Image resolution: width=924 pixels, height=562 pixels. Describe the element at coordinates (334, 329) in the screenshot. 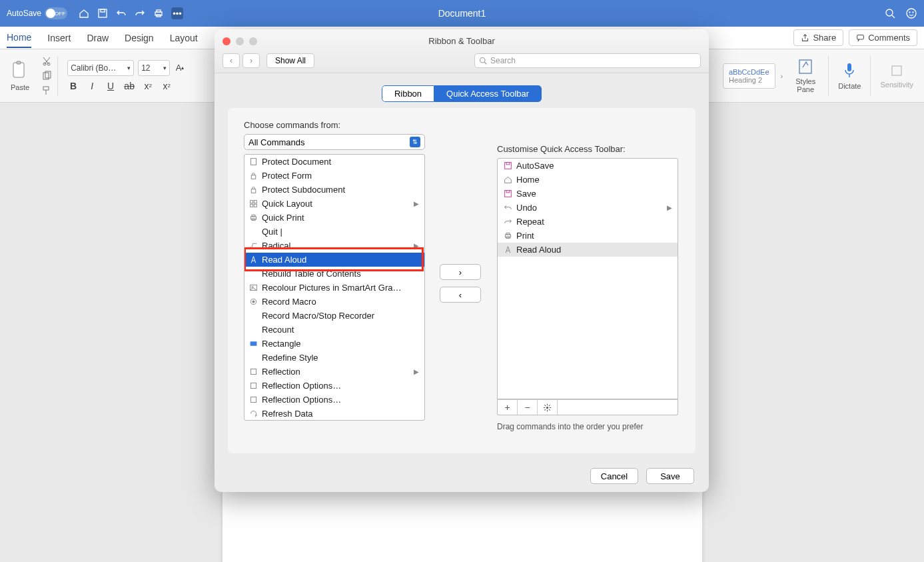

I see `list-item: Recount` at that location.